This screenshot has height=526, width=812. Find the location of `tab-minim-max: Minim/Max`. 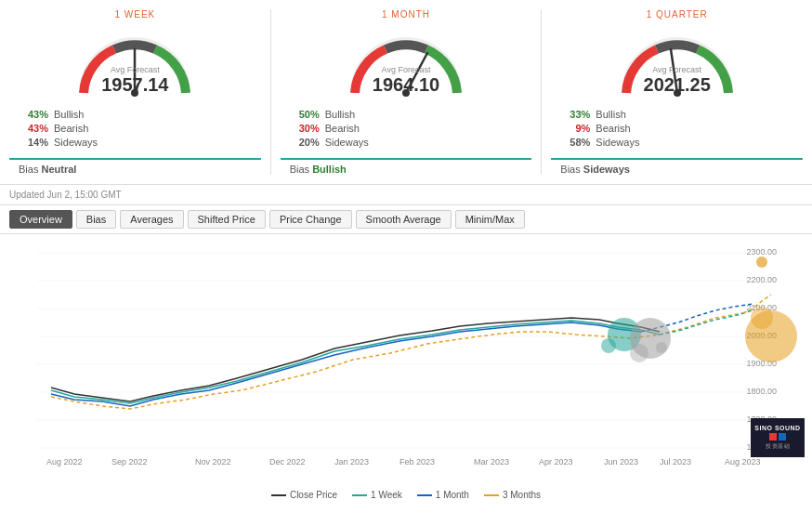

tab-minim-max: Minim/Max is located at coordinates (491, 219).